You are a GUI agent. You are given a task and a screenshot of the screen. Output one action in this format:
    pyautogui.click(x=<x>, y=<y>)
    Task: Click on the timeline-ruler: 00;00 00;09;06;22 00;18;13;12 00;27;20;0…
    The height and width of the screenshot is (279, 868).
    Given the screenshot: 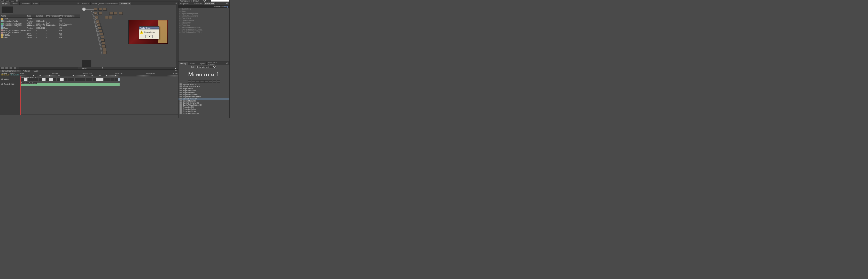 What is the action you would take?
    pyautogui.click(x=99, y=74)
    